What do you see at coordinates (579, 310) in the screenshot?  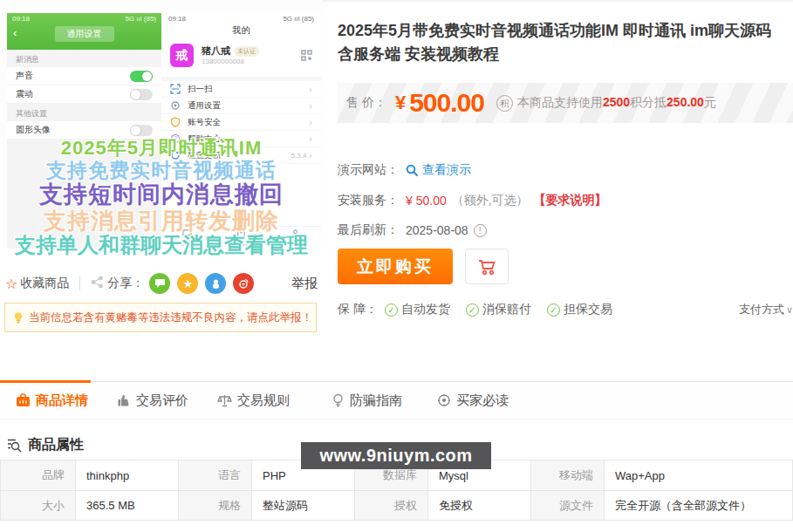 I see `guarantee-escrow: ✓ 担保交易` at bounding box center [579, 310].